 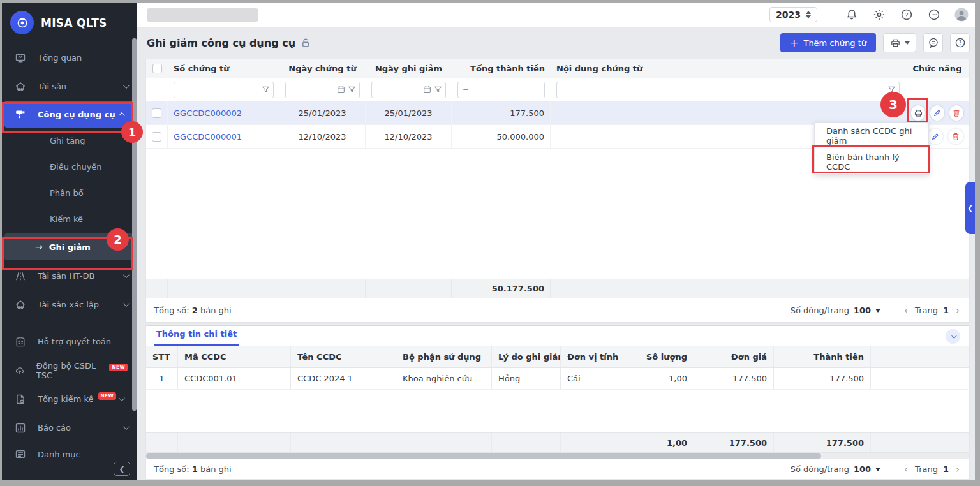 What do you see at coordinates (69, 427) in the screenshot?
I see `sidebar-item-bao-cao: Báo cáo` at bounding box center [69, 427].